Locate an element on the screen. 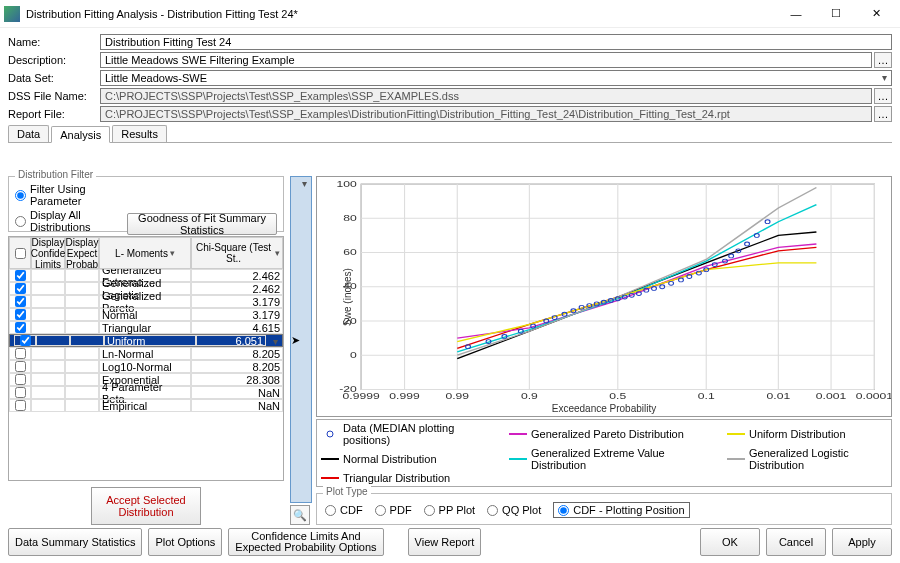 The image size is (900, 563). tab-results: Results is located at coordinates (140, 134).